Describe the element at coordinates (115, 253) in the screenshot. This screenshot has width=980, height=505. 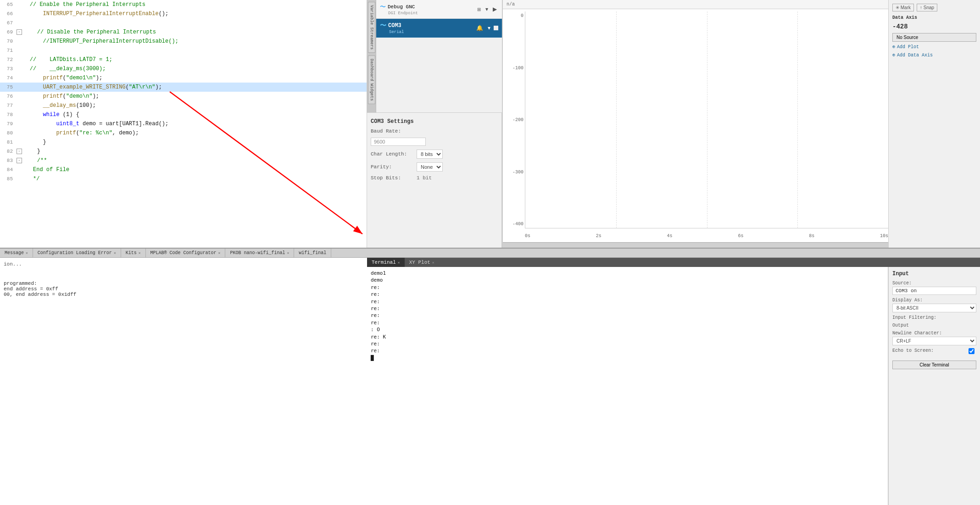
I see `tab-config-error-close: ✕` at that location.